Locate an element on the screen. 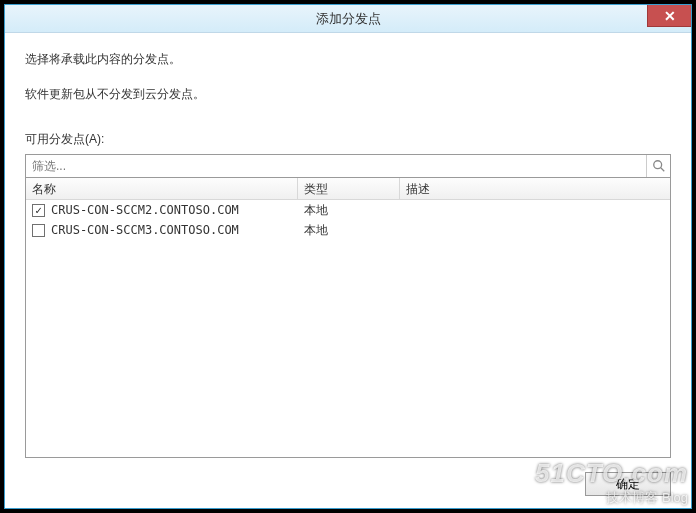 The image size is (696, 513). available-dp-label: 可用分发点(A): is located at coordinates (348, 140).